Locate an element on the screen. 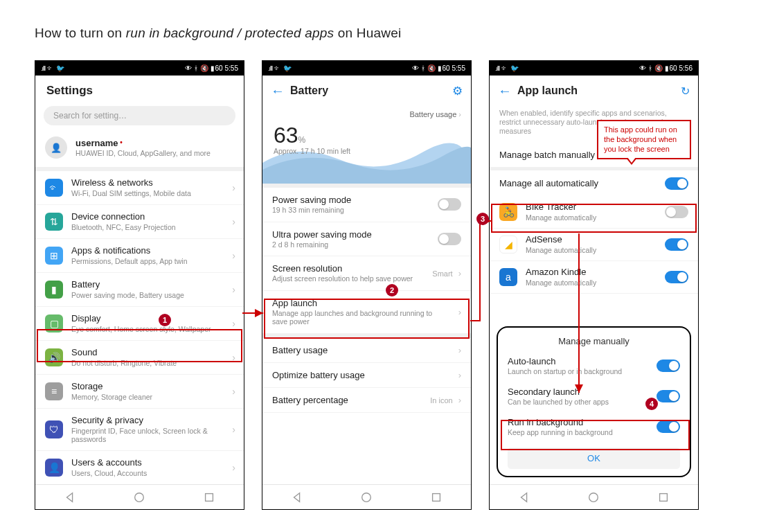 Image resolution: width=759 pixels, height=532 pixels. modal-item-0: Auto-launchLaunch on startup or in backg… is located at coordinates (594, 366).